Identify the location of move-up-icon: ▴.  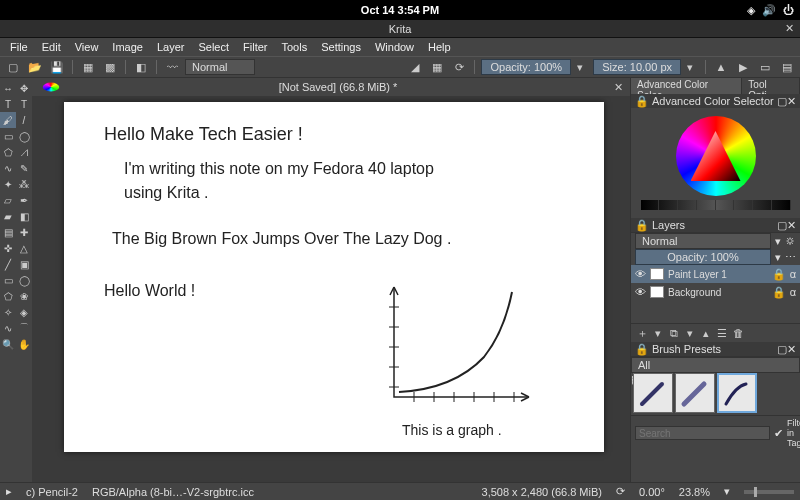
(706, 333).